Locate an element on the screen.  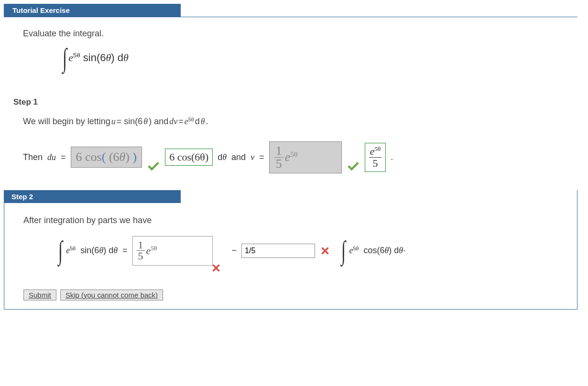
step1-input-v: 15 e5θ is located at coordinates (305, 158).